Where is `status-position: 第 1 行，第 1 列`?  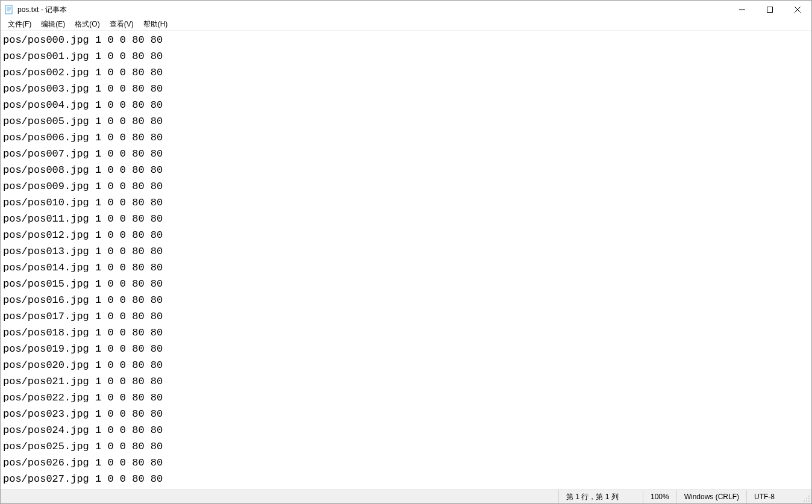
status-position: 第 1 行，第 1 列 is located at coordinates (601, 497).